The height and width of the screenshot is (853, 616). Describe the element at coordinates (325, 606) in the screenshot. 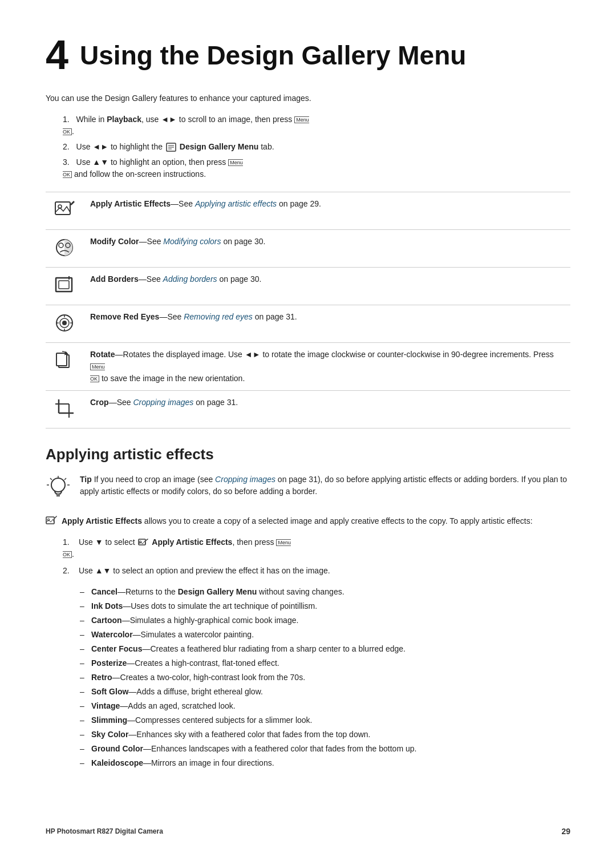

I see `effect-inkdots: Ink Dots—Uses dots to simulate the art t…` at that location.